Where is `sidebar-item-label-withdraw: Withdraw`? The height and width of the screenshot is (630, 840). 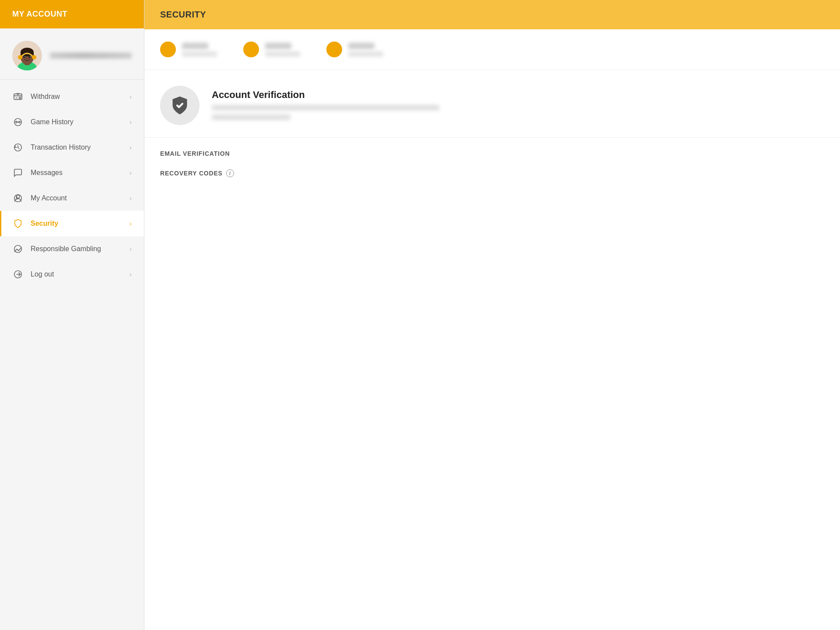 sidebar-item-label-withdraw: Withdraw is located at coordinates (77, 97).